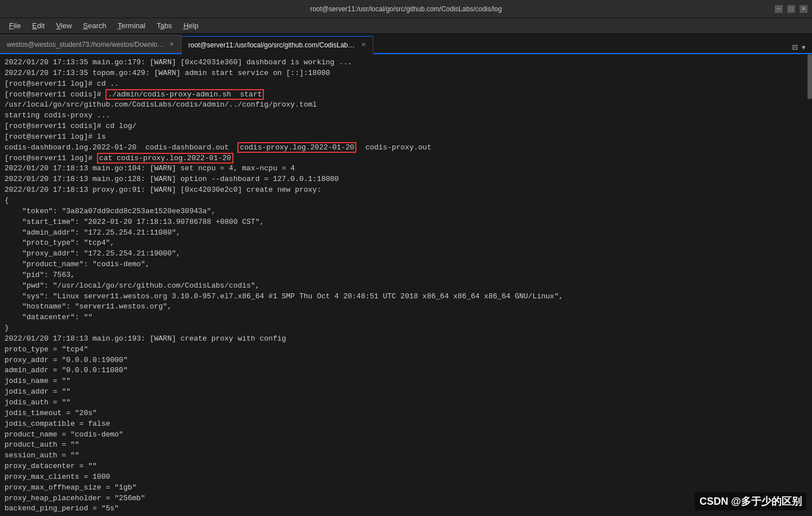  What do you see at coordinates (791, 9) in the screenshot?
I see `maximize-button: □` at bounding box center [791, 9].